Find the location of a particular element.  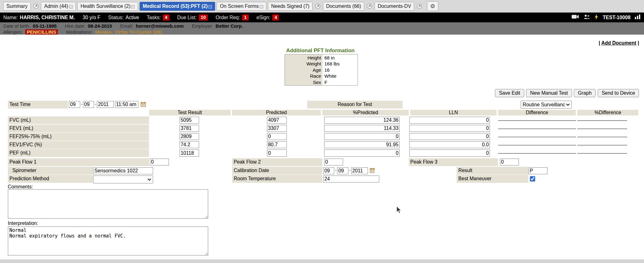

dob-value: 03-11-1995 is located at coordinates (45, 26).